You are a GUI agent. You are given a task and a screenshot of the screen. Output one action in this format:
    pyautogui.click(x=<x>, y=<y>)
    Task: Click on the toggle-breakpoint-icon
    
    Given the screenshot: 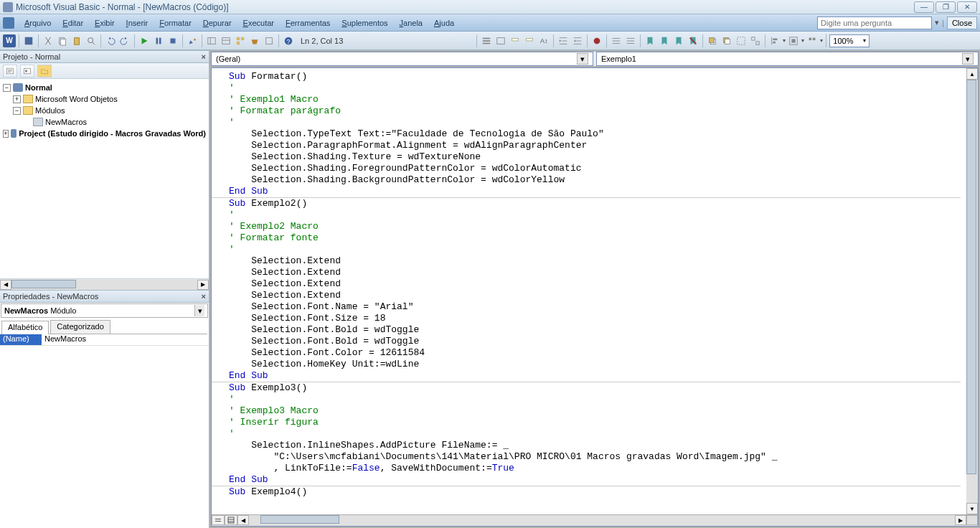 What is the action you would take?
    pyautogui.click(x=597, y=41)
    